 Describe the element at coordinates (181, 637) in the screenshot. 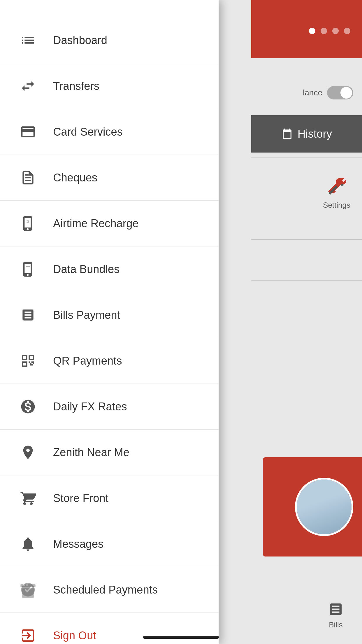

I see `home-indicator` at that location.